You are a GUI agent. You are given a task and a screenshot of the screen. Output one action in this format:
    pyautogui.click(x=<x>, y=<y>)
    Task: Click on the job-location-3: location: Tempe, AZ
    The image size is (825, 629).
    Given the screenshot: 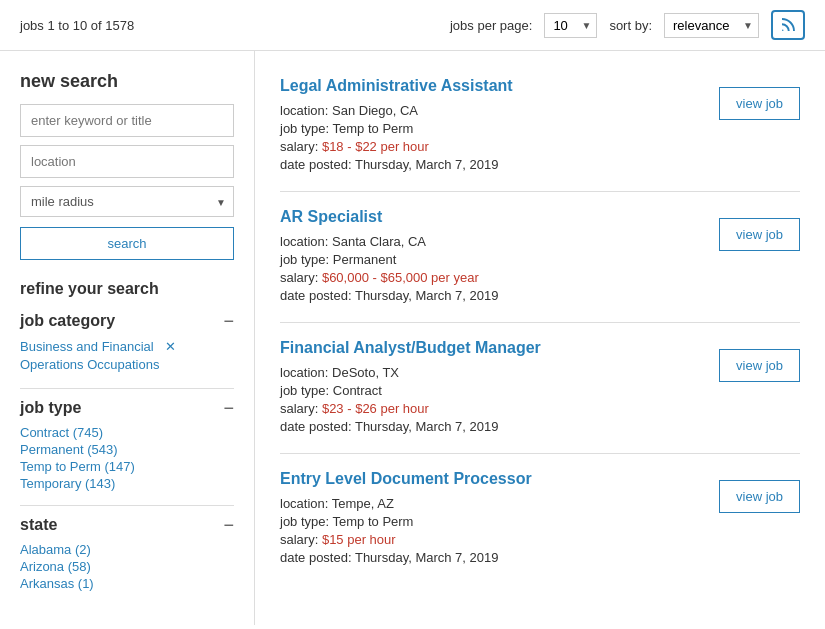 What is the action you would take?
    pyautogui.click(x=490, y=504)
    